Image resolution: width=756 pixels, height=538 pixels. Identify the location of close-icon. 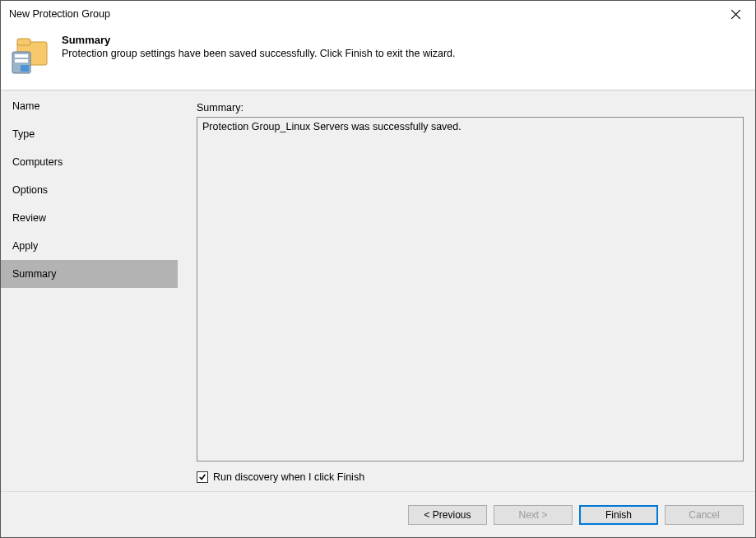
(735, 15).